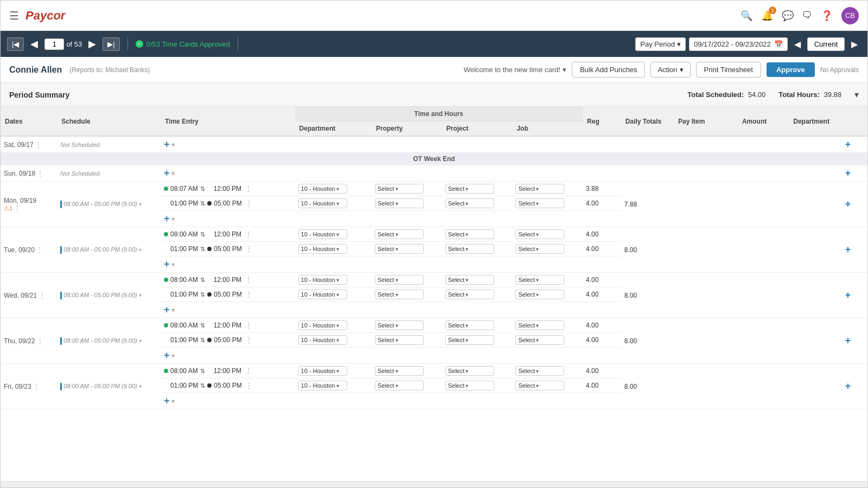 The height and width of the screenshot is (488, 868). I want to click on hamburger-menu: ☰, so click(14, 16).